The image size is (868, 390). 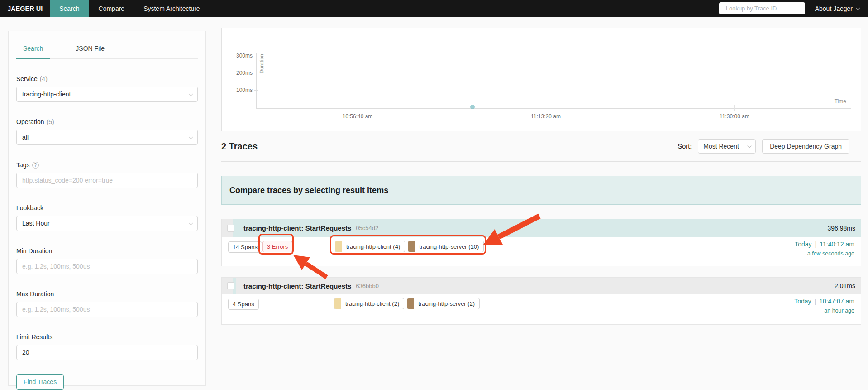 I want to click on x-tick-1056: 10:56:40 am, so click(x=358, y=116).